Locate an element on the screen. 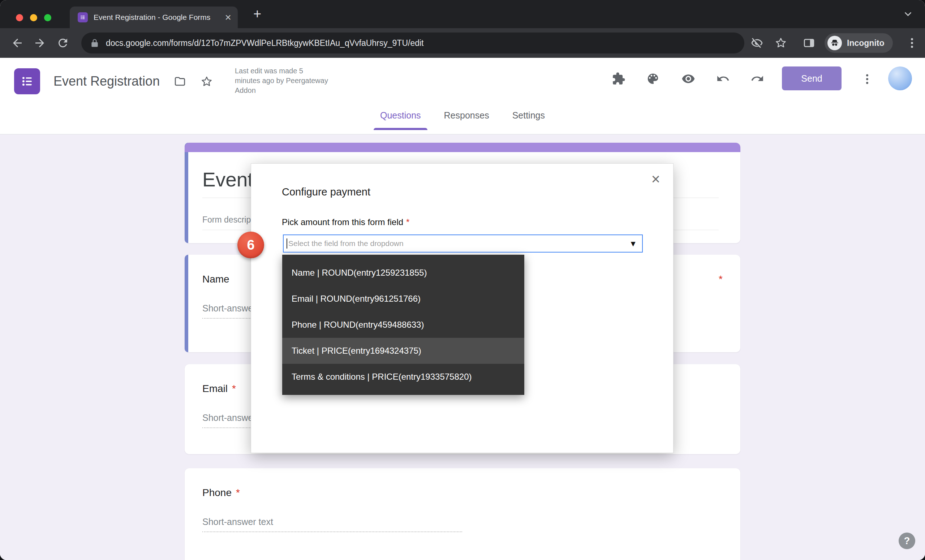  password-eye-off-icon is located at coordinates (757, 43).